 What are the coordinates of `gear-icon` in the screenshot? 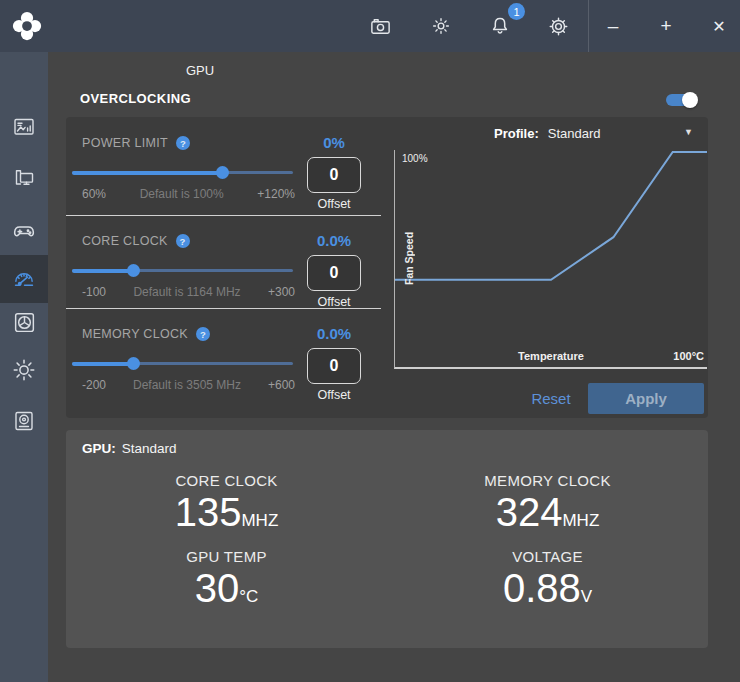 It's located at (558, 26).